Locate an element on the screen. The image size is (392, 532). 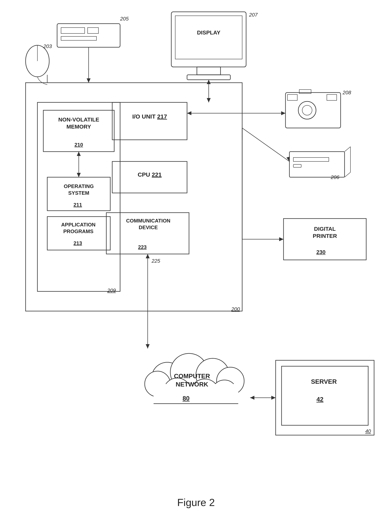
application-programs-ref: 213 is located at coordinates (78, 243).